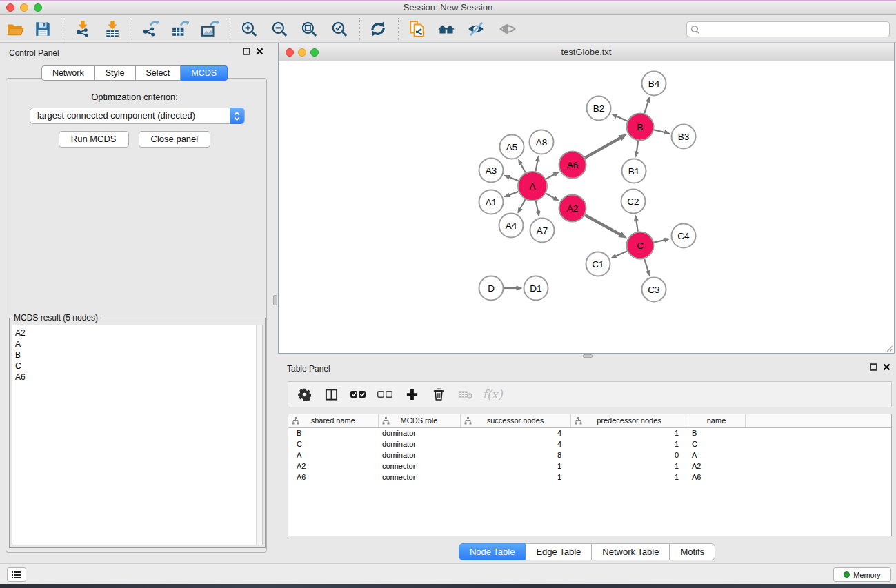  I want to click on graph-edge-A-A8, so click(537, 165).